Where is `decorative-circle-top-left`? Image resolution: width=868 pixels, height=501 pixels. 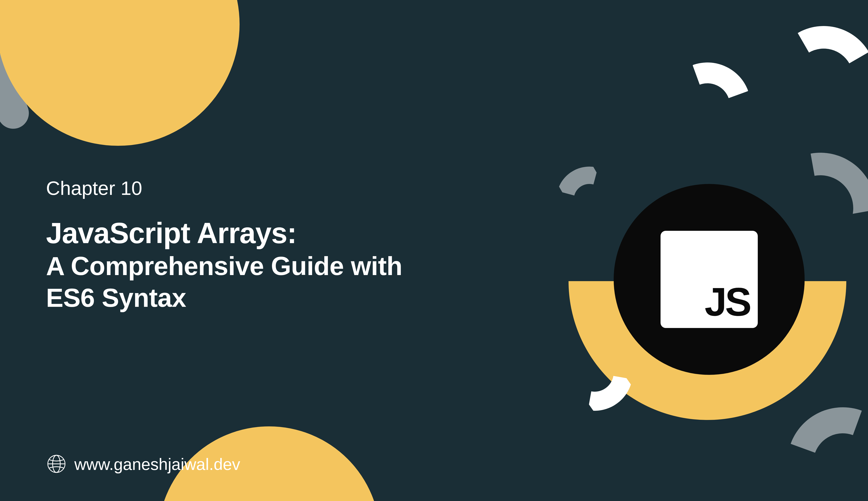 decorative-circle-top-left is located at coordinates (120, 73).